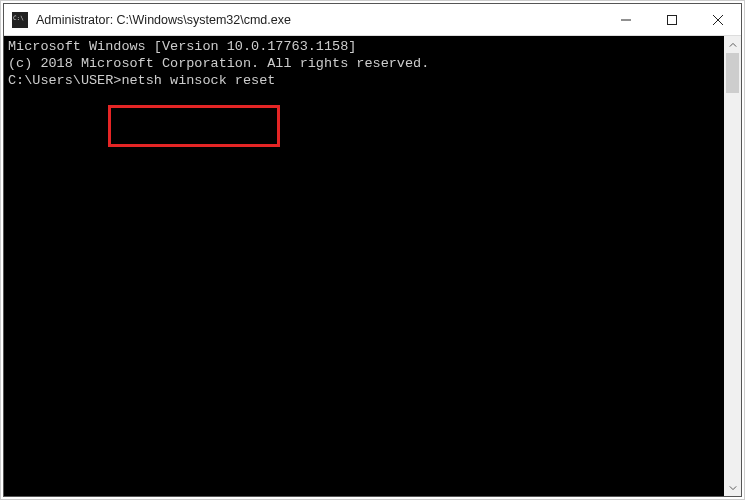  I want to click on prompt: C:\Users\USER>, so click(64, 80).